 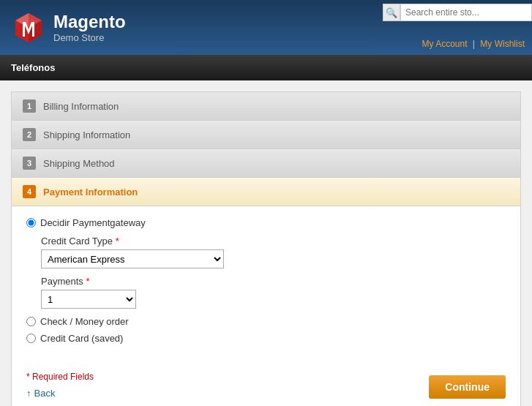 I want to click on header: Magento Demo Store 🔍 My Account | My Wis…, so click(x=266, y=28).